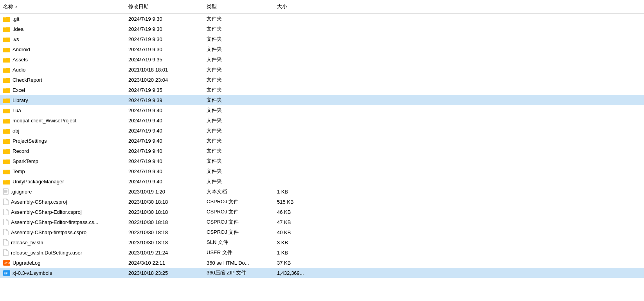 This screenshot has width=644, height=301. Describe the element at coordinates (25, 161) in the screenshot. I see `file-name: SparkTemp` at that location.